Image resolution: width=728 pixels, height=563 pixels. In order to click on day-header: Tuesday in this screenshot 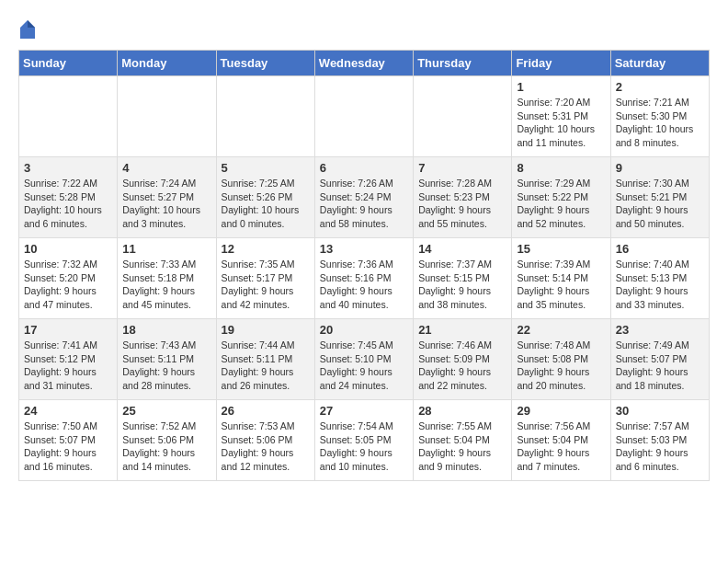, I will do `click(265, 63)`.